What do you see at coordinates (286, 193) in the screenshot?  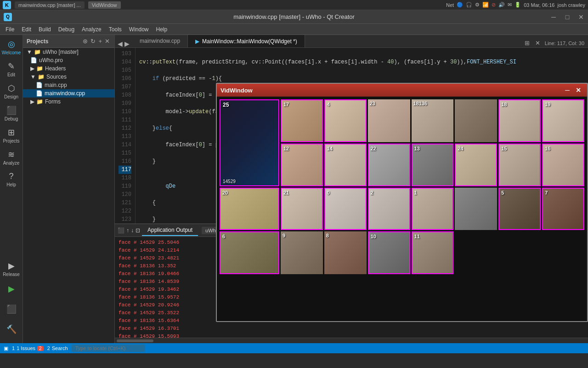 I see `face-num-21: 21` at bounding box center [286, 193].